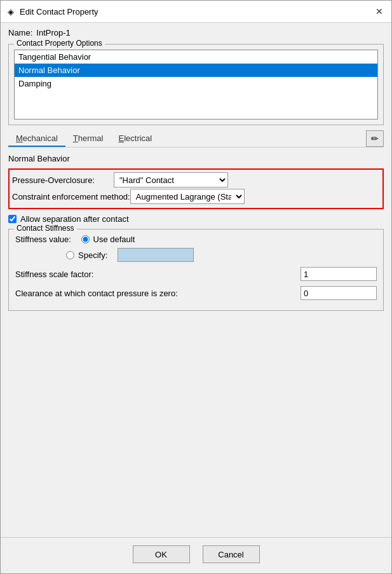 The image size is (392, 574). What do you see at coordinates (221, 255) in the screenshot?
I see `specify-row: Specify:` at bounding box center [221, 255].